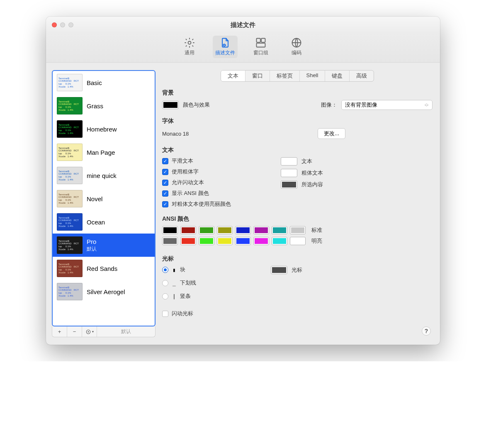  I want to click on subtab: Shell, so click(313, 76).